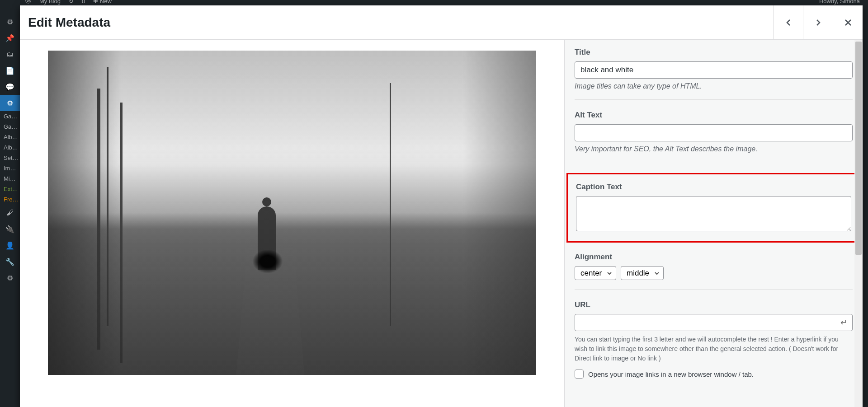 Image resolution: width=868 pixels, height=407 pixels. I want to click on wp-logo-icon: ⓦ, so click(28, 2).